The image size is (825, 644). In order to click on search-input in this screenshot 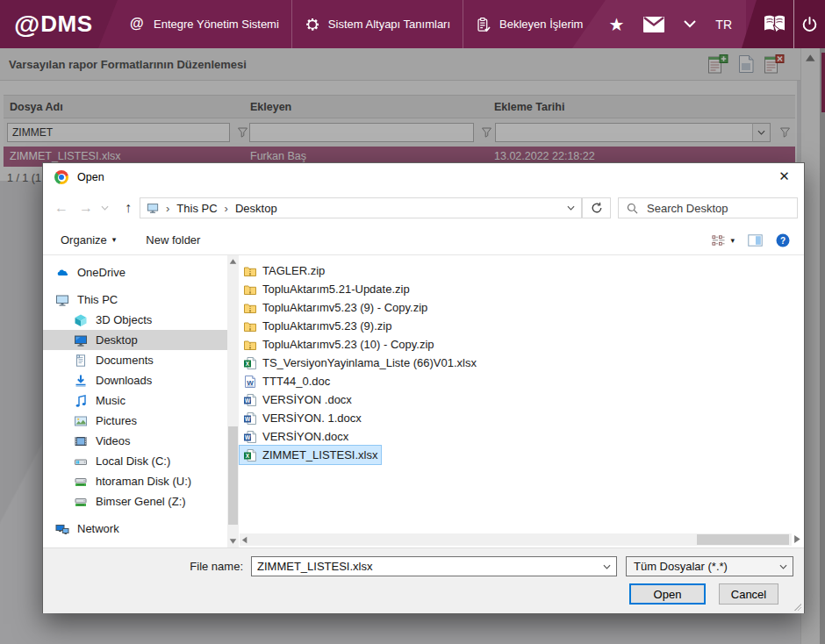, I will do `click(721, 209)`.